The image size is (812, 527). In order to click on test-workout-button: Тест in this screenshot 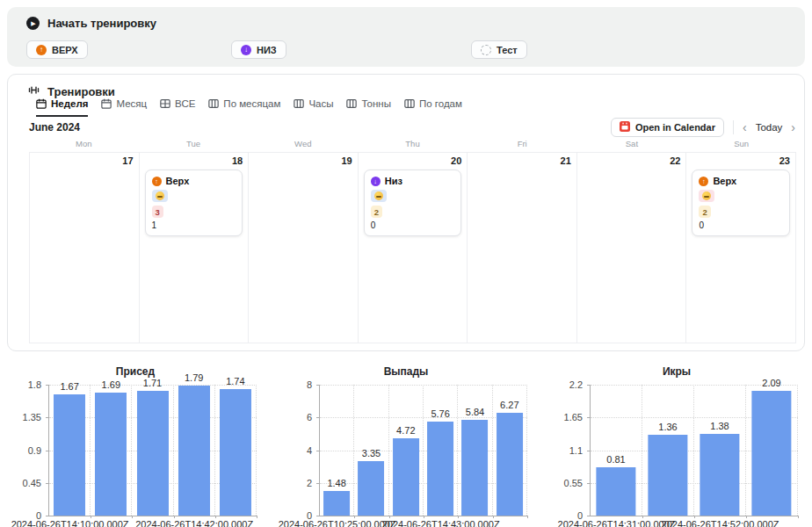, I will do `click(499, 49)`.